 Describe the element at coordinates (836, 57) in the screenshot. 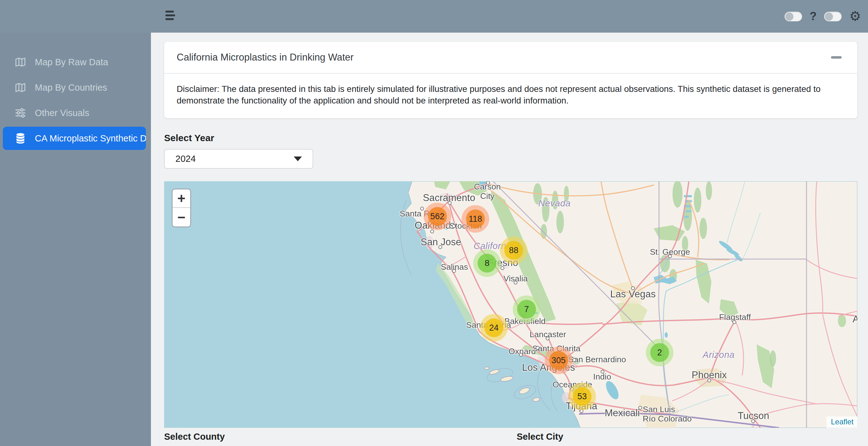

I see `collapse-card-button` at that location.